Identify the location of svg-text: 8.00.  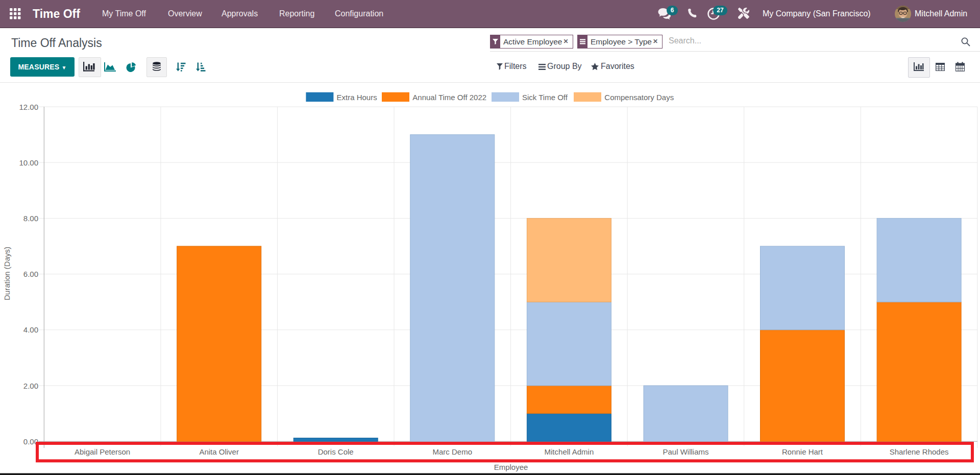
(31, 219).